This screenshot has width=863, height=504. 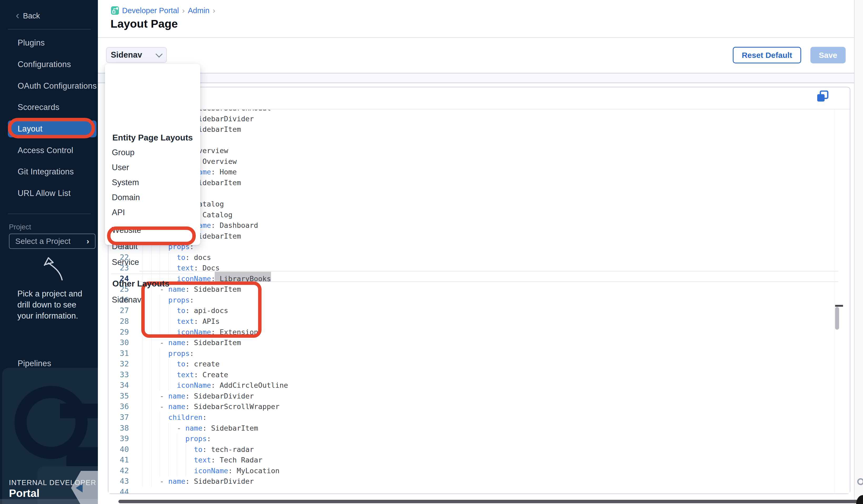 What do you see at coordinates (479, 364) in the screenshot?
I see `code-line: 32 to: create` at bounding box center [479, 364].